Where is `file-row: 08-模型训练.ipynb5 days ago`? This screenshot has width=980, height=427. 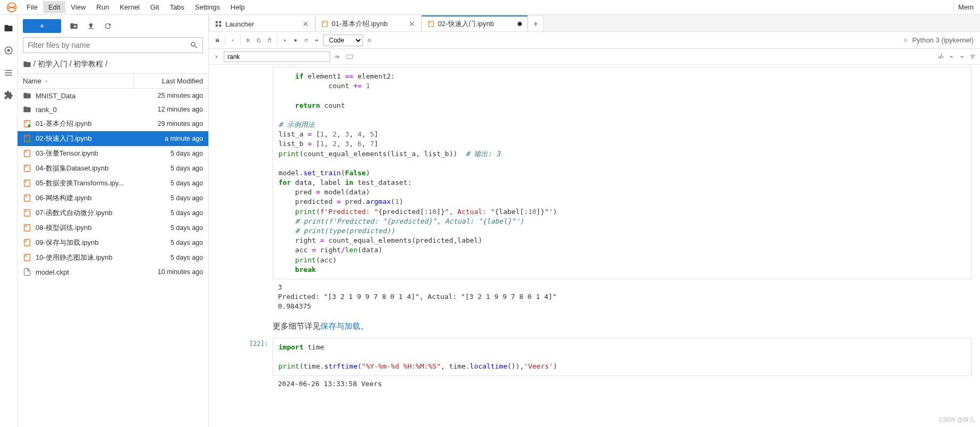
file-row: 08-模型训练.ipynb5 days ago is located at coordinates (113, 228).